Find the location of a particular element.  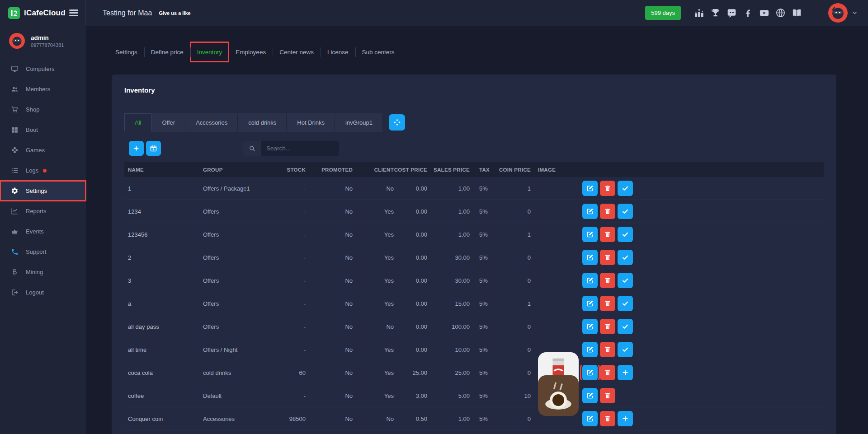

manage-groups-button is located at coordinates (397, 122).